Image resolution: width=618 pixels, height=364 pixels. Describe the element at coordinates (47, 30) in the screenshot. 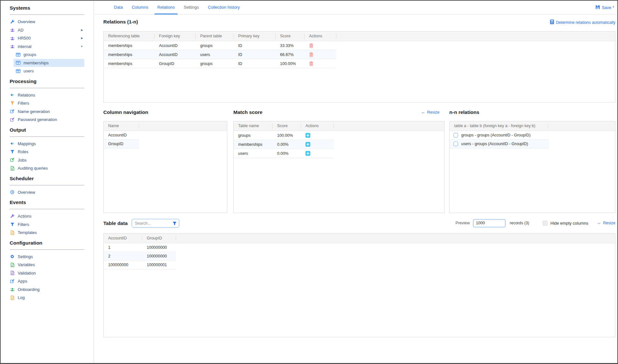

I see `sidebar-item-ad: AD ▶` at that location.